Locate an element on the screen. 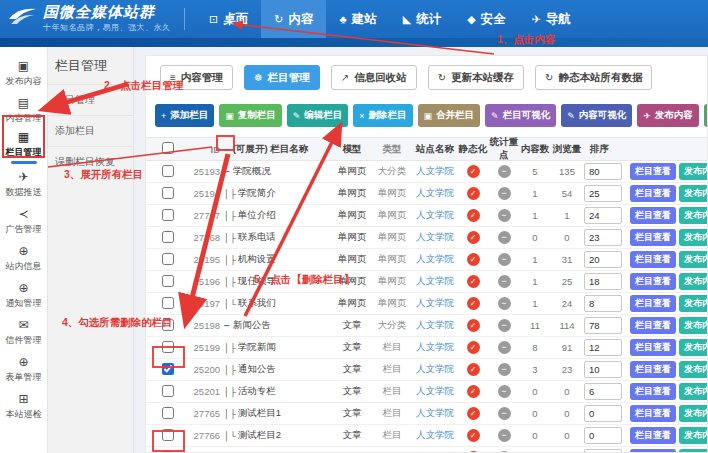 The height and width of the screenshot is (453, 708). tab-内容管理: ≡内容管理 is located at coordinates (196, 78).